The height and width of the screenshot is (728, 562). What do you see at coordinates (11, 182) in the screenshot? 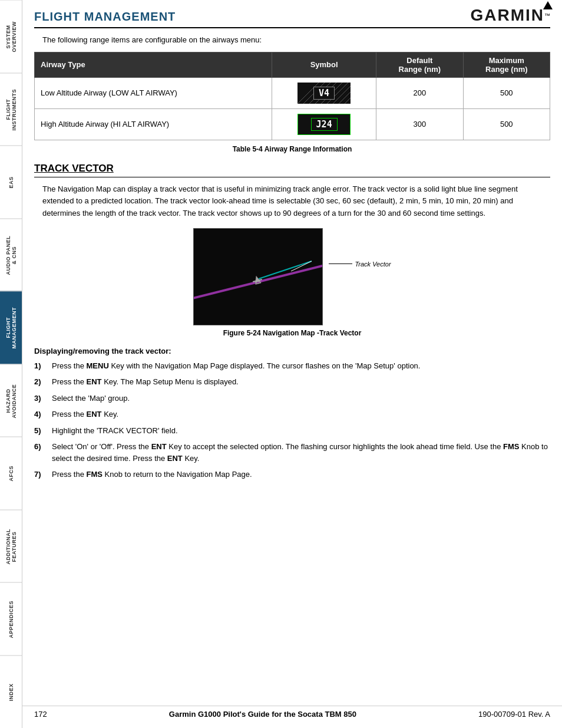
I see `sidebar-tab-eas: EAS` at bounding box center [11, 182].